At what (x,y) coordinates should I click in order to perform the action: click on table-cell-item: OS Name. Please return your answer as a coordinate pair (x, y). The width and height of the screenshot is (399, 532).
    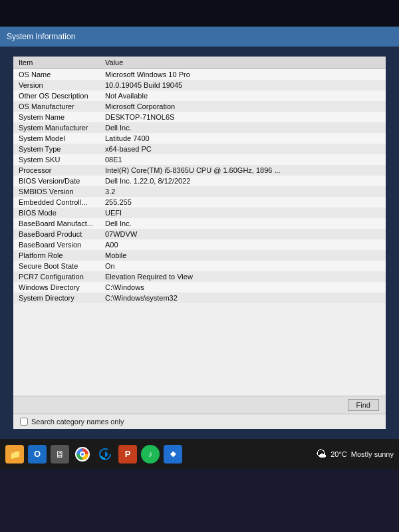
    Looking at the image, I should click on (57, 74).